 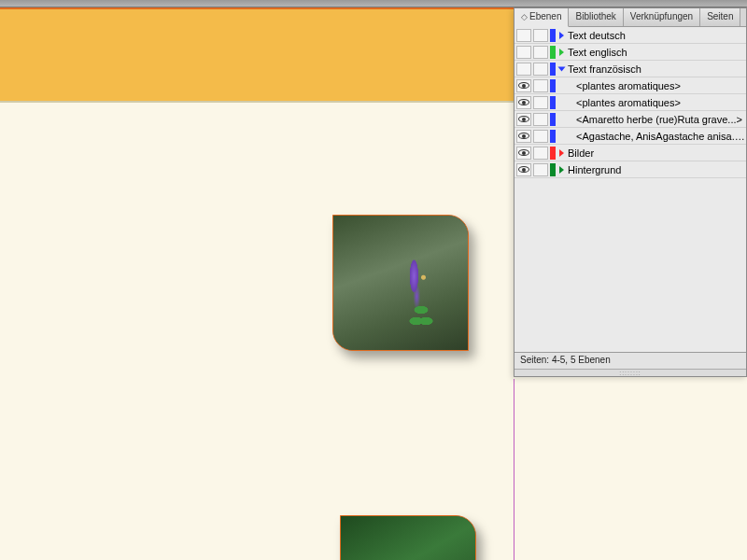 What do you see at coordinates (514, 469) in the screenshot?
I see `page-boundary` at bounding box center [514, 469].